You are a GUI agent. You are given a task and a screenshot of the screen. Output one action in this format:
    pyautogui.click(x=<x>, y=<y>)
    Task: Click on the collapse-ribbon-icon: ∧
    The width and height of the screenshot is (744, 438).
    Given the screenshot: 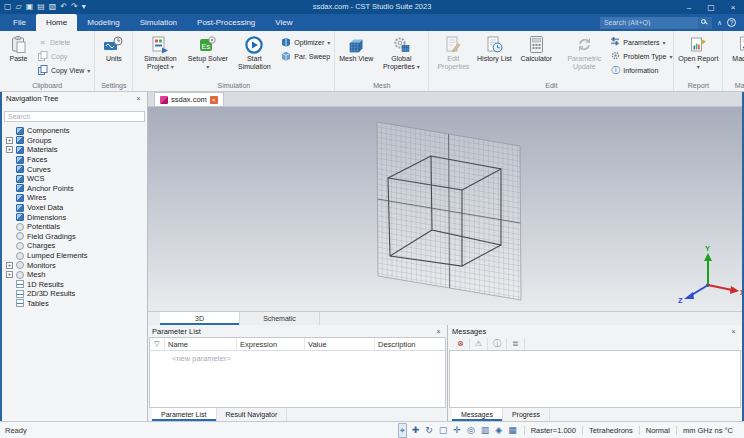 What is the action you would take?
    pyautogui.click(x=720, y=23)
    